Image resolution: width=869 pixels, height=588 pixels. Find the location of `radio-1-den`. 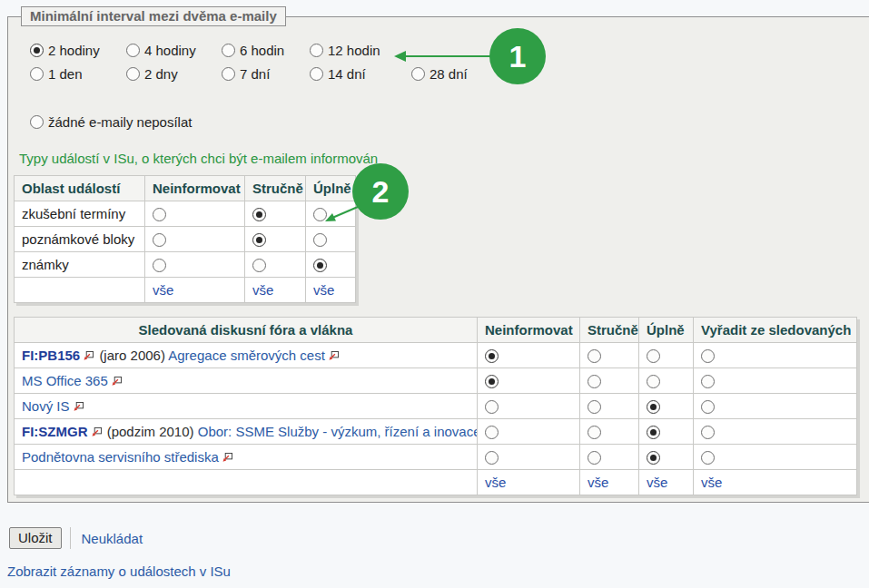

radio-1-den is located at coordinates (36, 74).